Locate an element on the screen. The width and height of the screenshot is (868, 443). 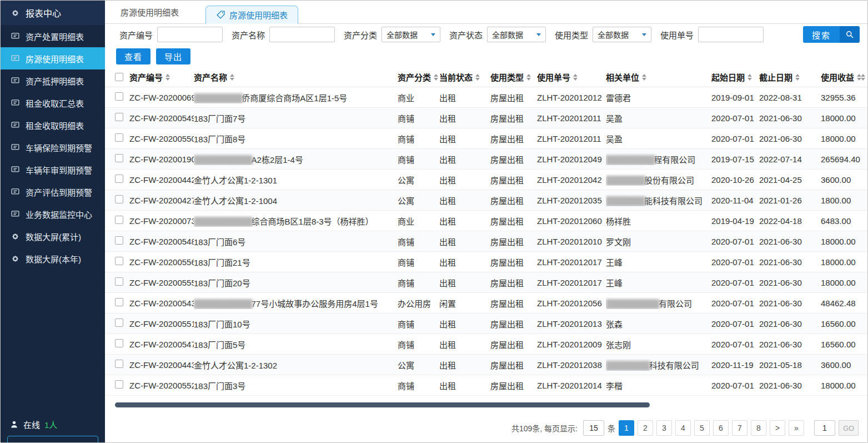
page-button: 3 is located at coordinates (664, 428).